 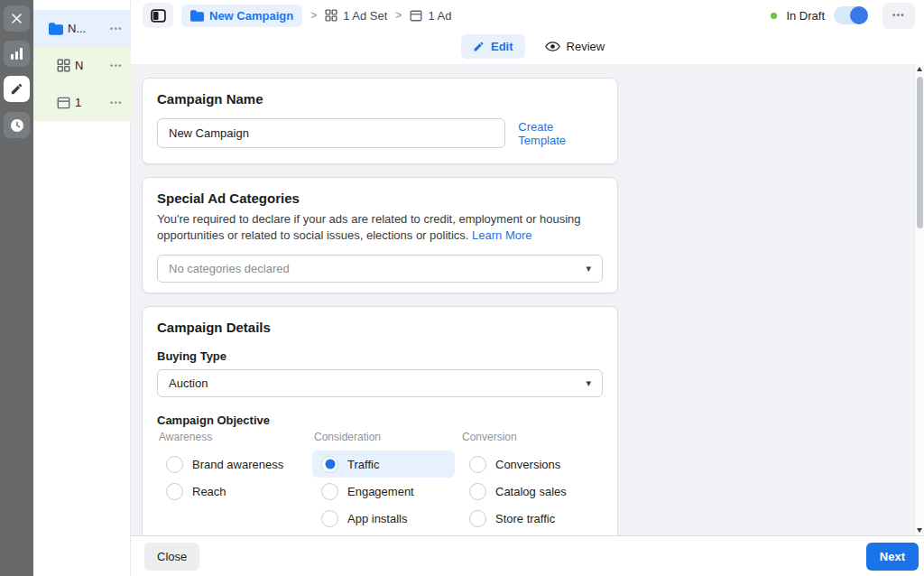 What do you see at coordinates (383, 438) in the screenshot?
I see `column-header: Consideration` at bounding box center [383, 438].